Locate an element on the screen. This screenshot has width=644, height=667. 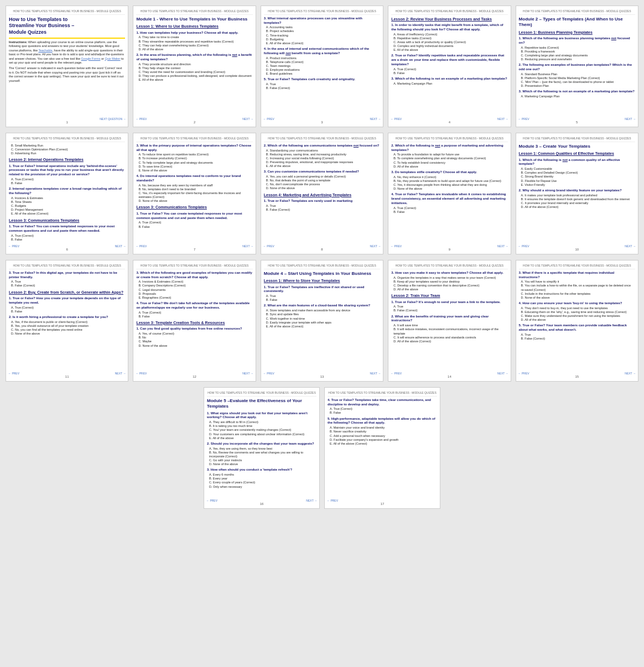
page-1-note: The 'Correct' answer is indicated in eac… is located at coordinates (67, 75).